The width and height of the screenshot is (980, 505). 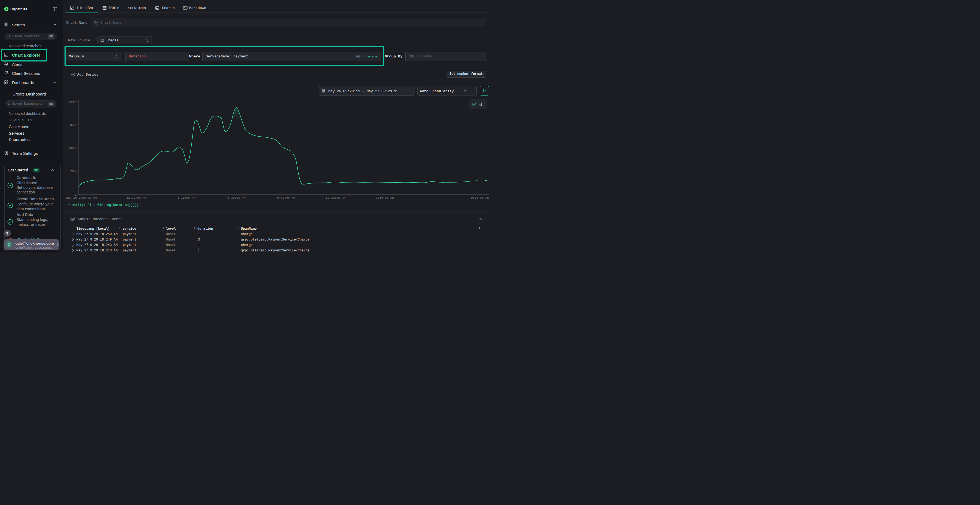 What do you see at coordinates (136, 198) in the screenshot?
I see `svg-text: 12:30:00 PM` at bounding box center [136, 198].